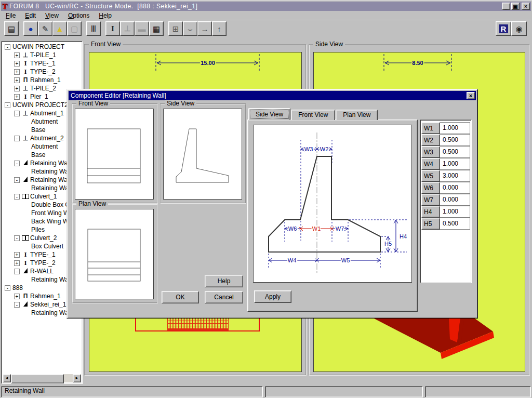 This screenshot has height=398, width=532. Describe the element at coordinates (176, 29) in the screenshot. I see `toolbar-icon: ⊞` at that location.